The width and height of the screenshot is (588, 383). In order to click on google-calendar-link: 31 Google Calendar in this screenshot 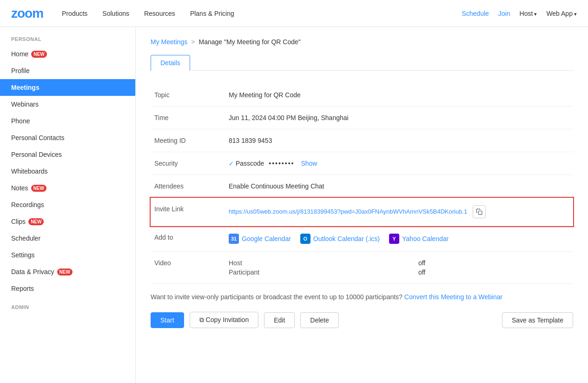, I will do `click(260, 239)`.